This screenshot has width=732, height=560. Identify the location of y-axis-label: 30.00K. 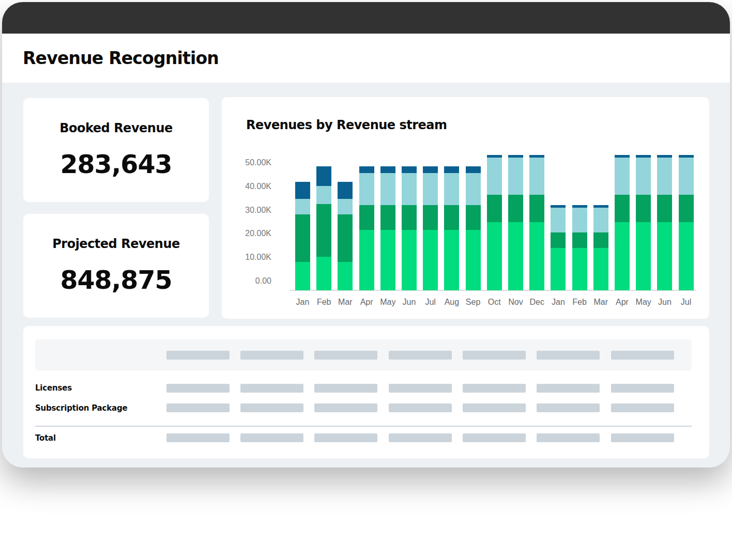
(251, 210).